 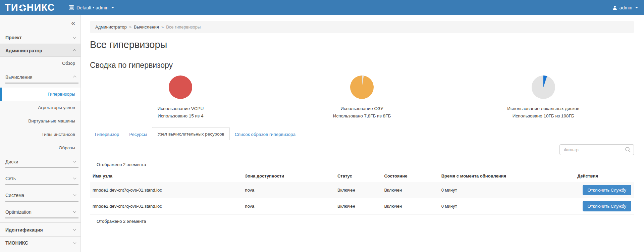 What do you see at coordinates (362, 87) in the screenshot?
I see `ram-usage-pie-chart` at bounding box center [362, 87].